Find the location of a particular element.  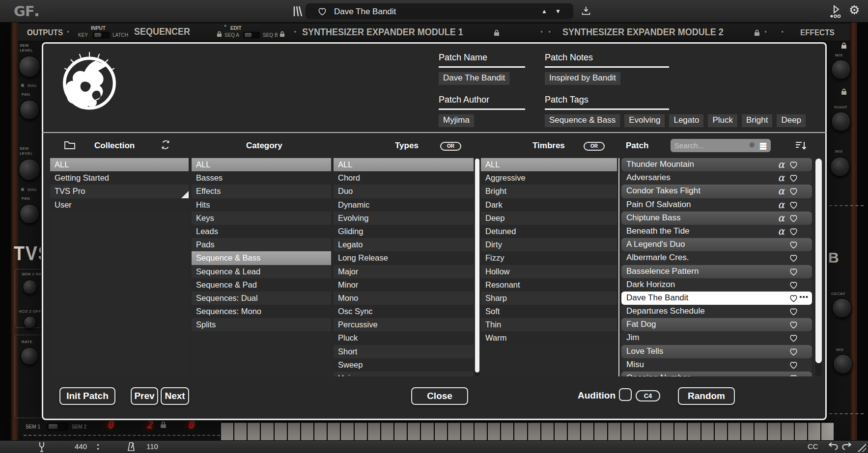

favorite-heart-icon is located at coordinates (322, 12).